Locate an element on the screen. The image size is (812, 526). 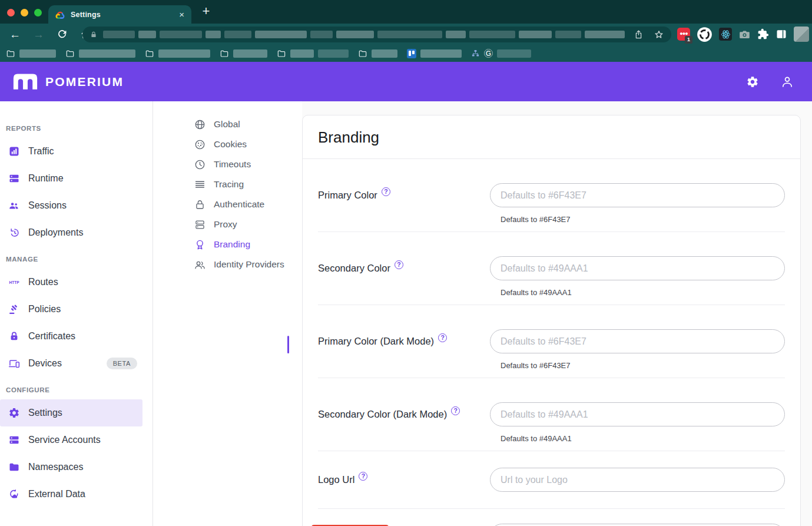
adblock-extension-icon: ●●●1 is located at coordinates (684, 34).